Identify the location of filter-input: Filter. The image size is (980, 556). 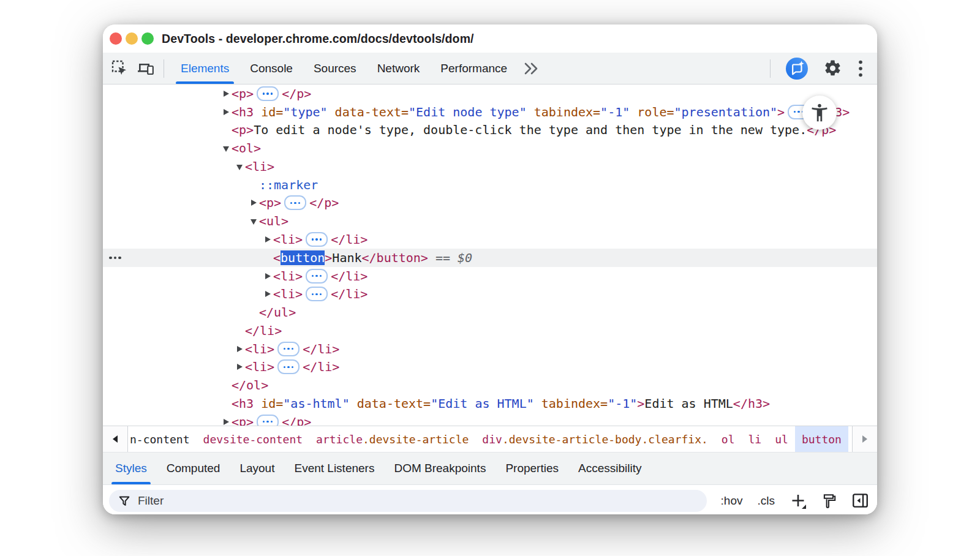
(408, 501).